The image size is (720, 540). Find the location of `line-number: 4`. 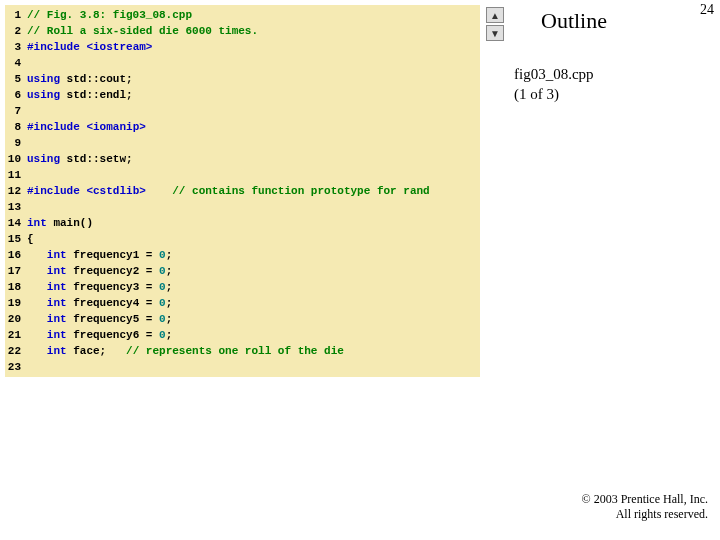

line-number: 4 is located at coordinates (16, 63).